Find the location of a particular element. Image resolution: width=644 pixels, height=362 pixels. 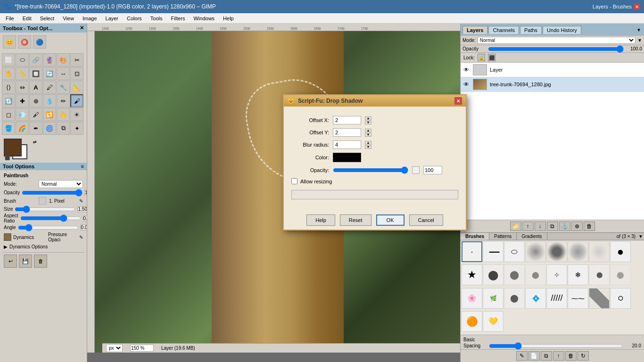

offset-y-input is located at coordinates (347, 132).